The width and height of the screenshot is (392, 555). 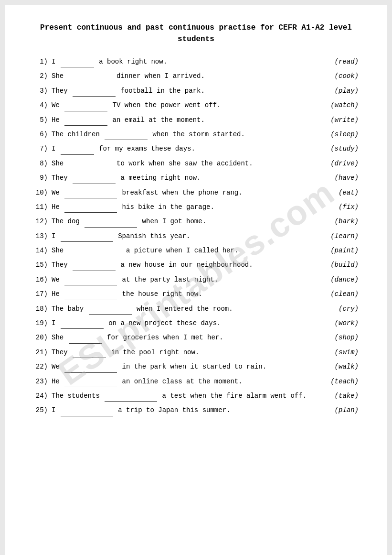 What do you see at coordinates (196, 337) in the screenshot?
I see `list-item: 20)She for groceries when I met her.(sho…` at bounding box center [196, 337].